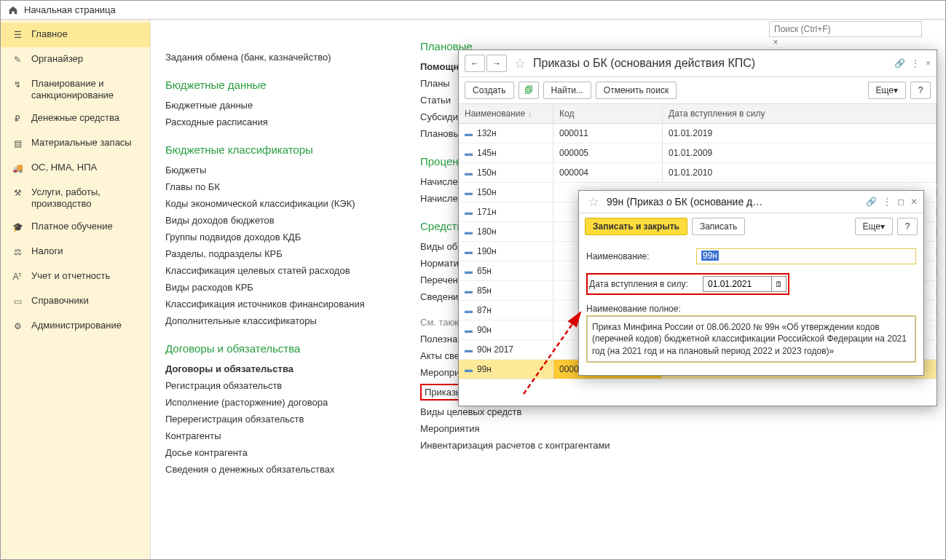 This screenshot has width=946, height=560. What do you see at coordinates (278, 271) in the screenshot?
I see `link-c6: Классификация целевых статей расходов` at bounding box center [278, 271].